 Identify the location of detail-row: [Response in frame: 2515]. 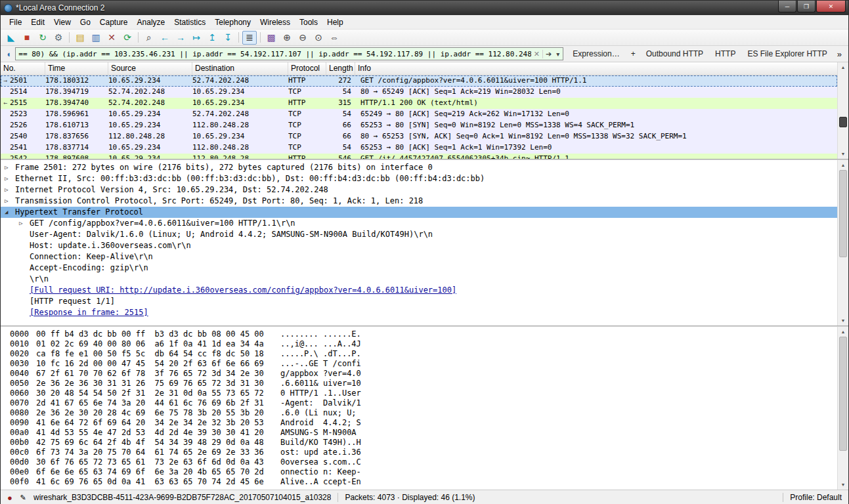
(419, 312).